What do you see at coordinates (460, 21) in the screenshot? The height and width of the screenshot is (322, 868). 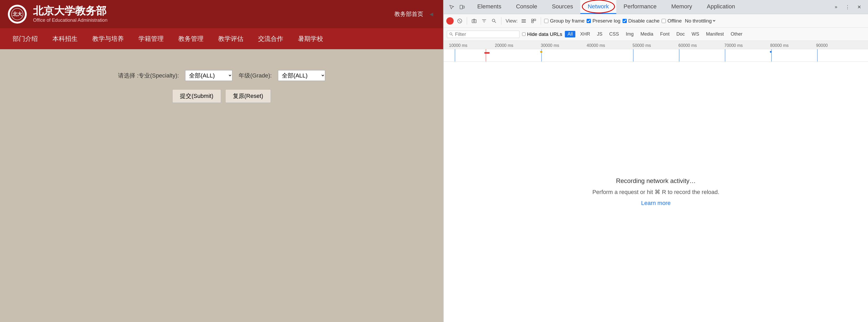 I see `clear-icon` at bounding box center [460, 21].